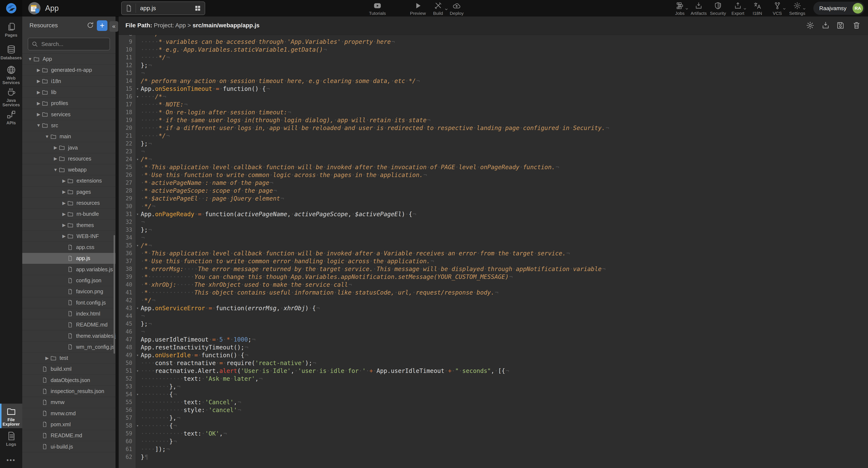 The height and width of the screenshot is (468, 868). I want to click on code-text: };¬, so click(146, 65).